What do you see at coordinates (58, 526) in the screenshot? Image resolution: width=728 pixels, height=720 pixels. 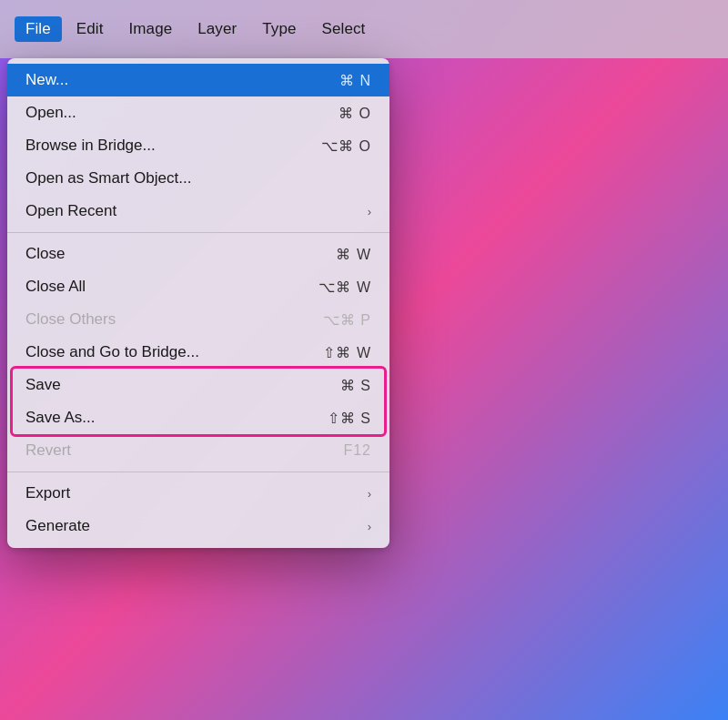 I see `menu-item-generate-label: Generate` at bounding box center [58, 526].